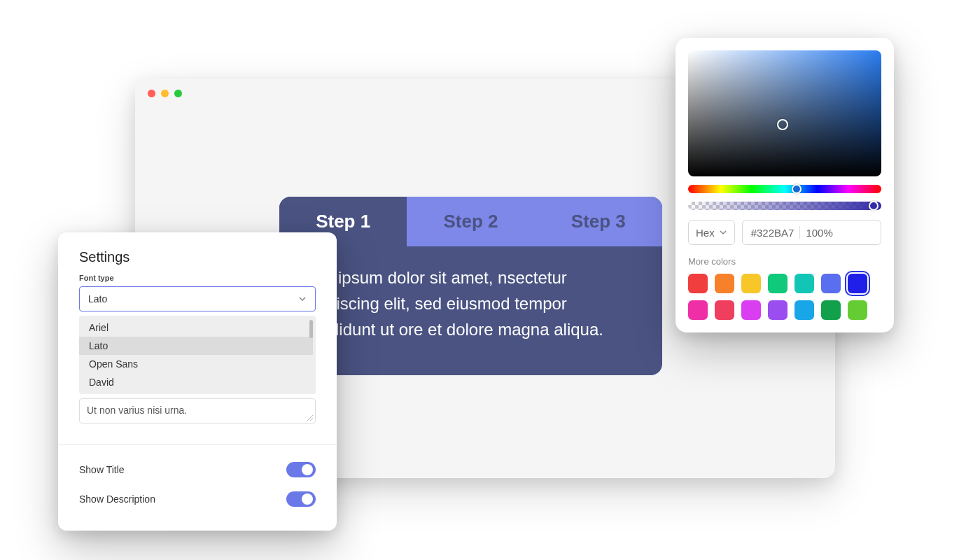  I want to click on color-swatches, so click(785, 297).